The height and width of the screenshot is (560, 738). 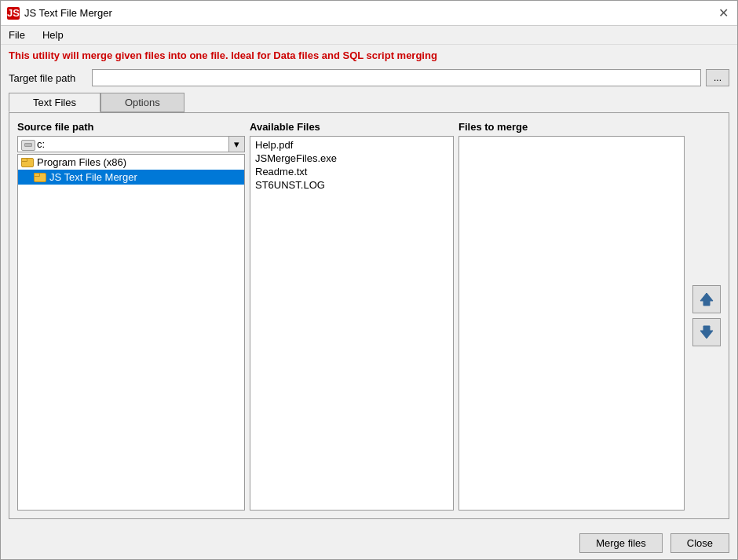 What do you see at coordinates (27, 163) in the screenshot?
I see `folder-icon` at bounding box center [27, 163].